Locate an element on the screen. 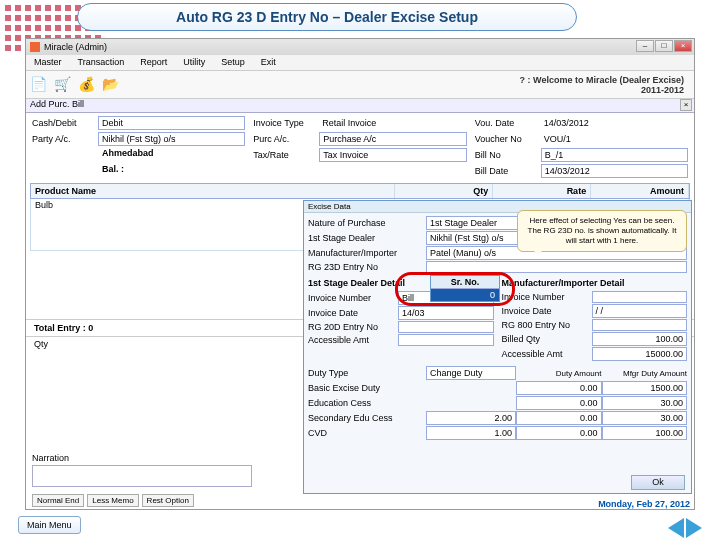 The image size is (720, 540). tab-add-purc-bill: Add Purc. Bill is located at coordinates (57, 104).